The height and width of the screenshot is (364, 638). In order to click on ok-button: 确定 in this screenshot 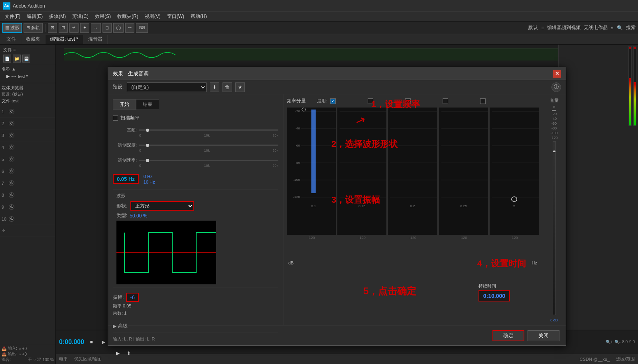, I will do `click(508, 336)`.